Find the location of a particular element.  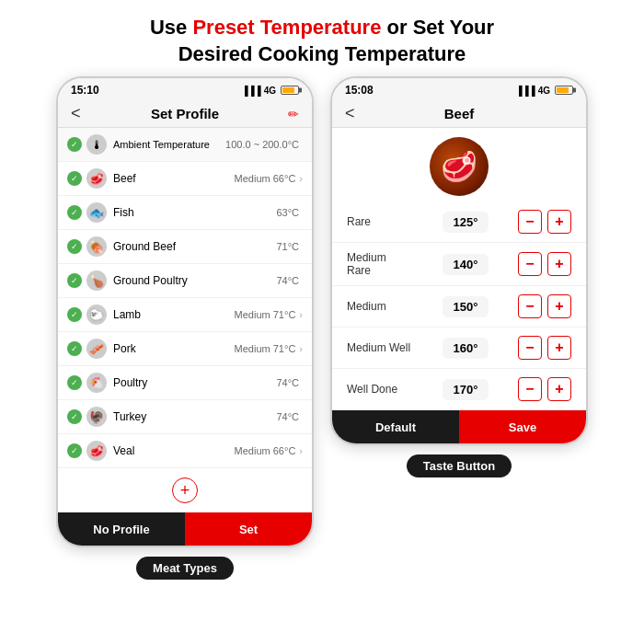

controls-rare: − + is located at coordinates (545, 222).